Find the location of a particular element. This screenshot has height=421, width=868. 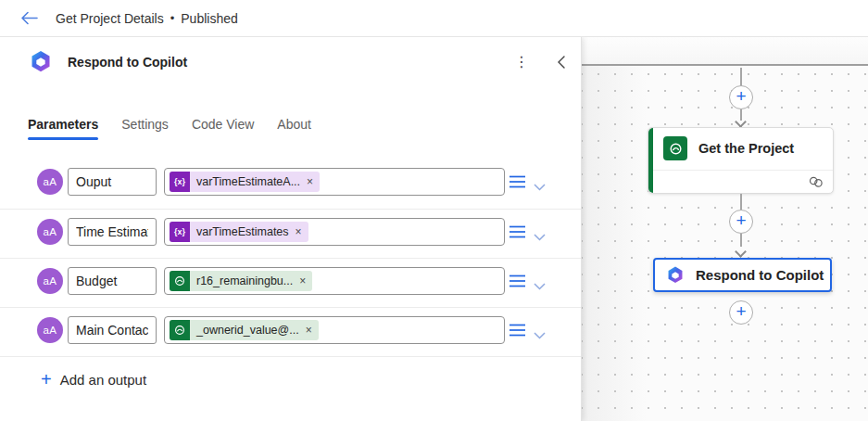

parameter-row: aA {x} varTimeEstimates × is located at coordinates (291, 232).